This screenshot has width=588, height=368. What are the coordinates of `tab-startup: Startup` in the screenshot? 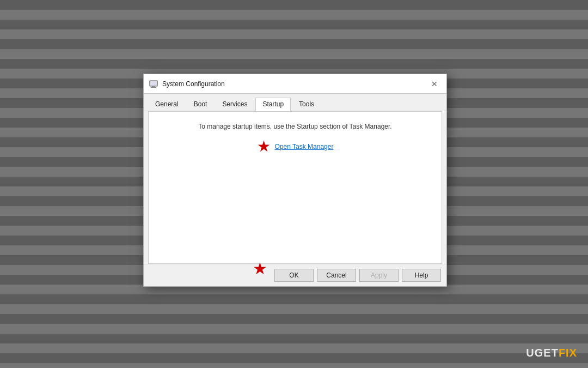 It's located at (273, 105).